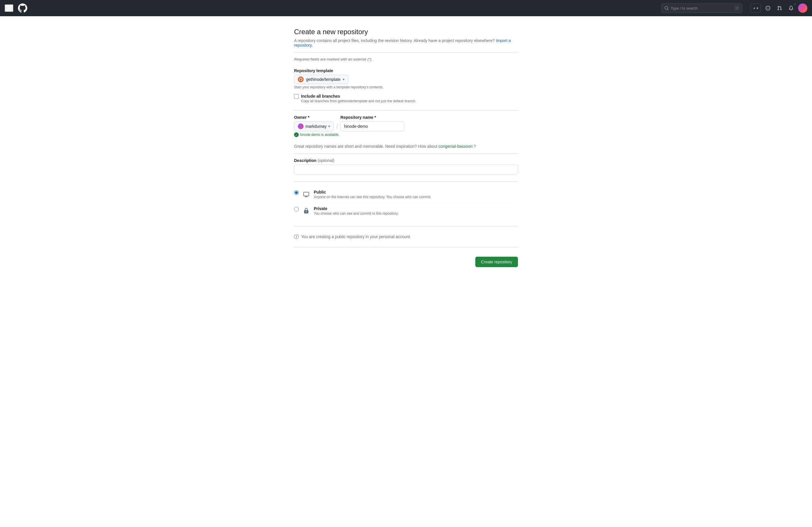  What do you see at coordinates (296, 135) in the screenshot?
I see `check-circle-icon: ✓` at bounding box center [296, 135].